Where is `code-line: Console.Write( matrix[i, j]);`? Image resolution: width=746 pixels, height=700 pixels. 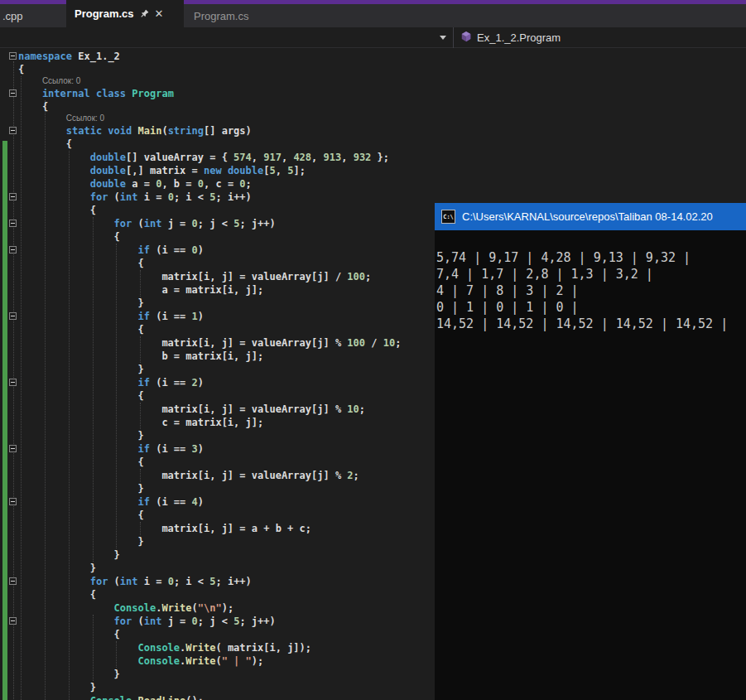
code-line: Console.Write( matrix[i, j]); is located at coordinates (209, 648).